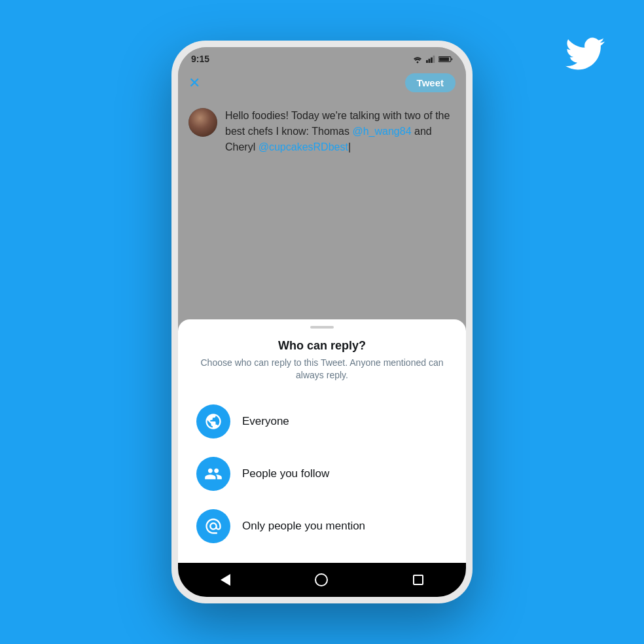 The height and width of the screenshot is (644, 644). I want to click on reply-option-following: People you follow, so click(322, 474).